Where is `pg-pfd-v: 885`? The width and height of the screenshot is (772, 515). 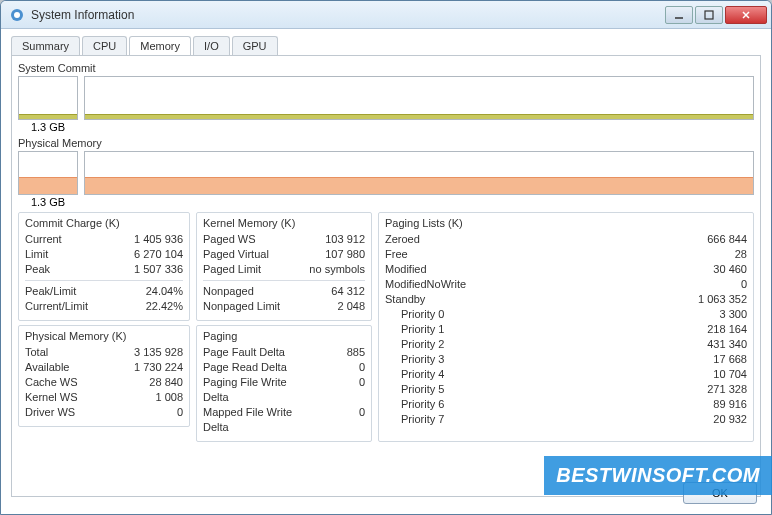 pg-pfd-v: 885 is located at coordinates (335, 352).